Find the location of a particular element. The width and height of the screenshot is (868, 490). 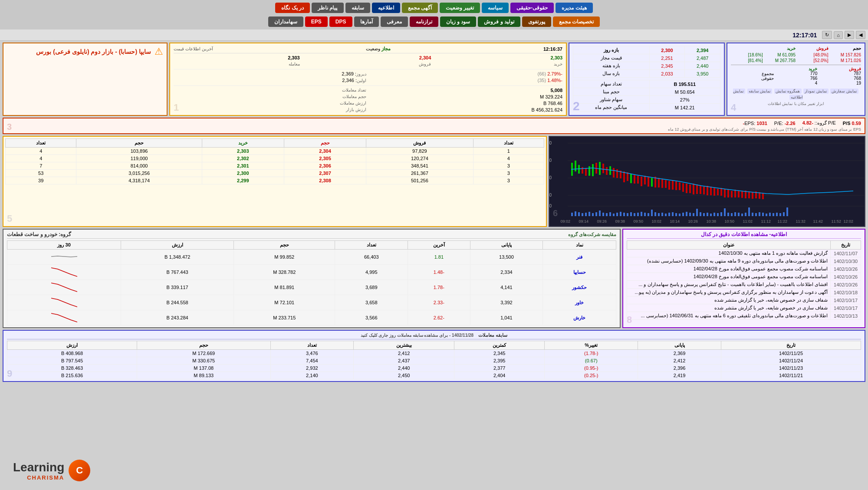

news-row: 1402/10/26 افشای اطلاعات بااهمیت - (سایر… is located at coordinates (744, 285).